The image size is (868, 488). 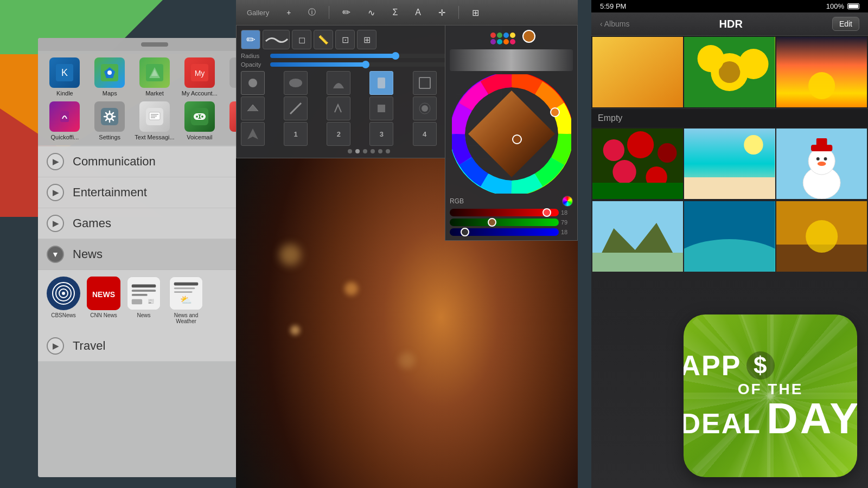 What do you see at coordinates (638, 72) in the screenshot?
I see `photo-yellow` at bounding box center [638, 72].